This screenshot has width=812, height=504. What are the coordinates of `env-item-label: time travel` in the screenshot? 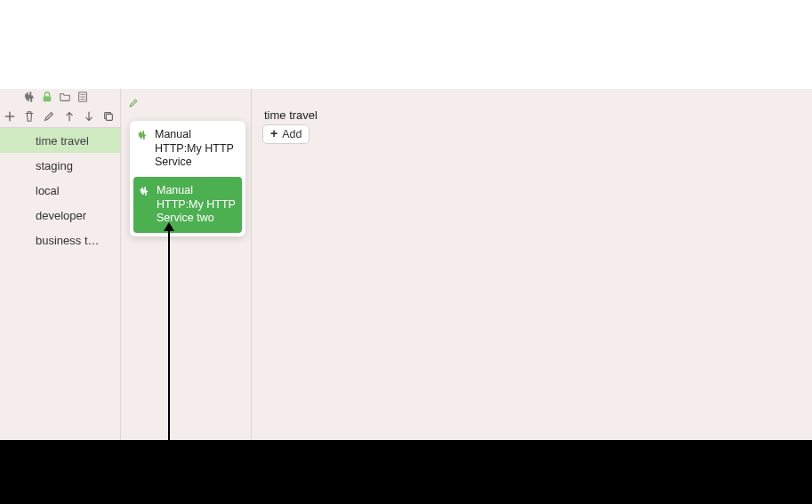 It's located at (62, 140).